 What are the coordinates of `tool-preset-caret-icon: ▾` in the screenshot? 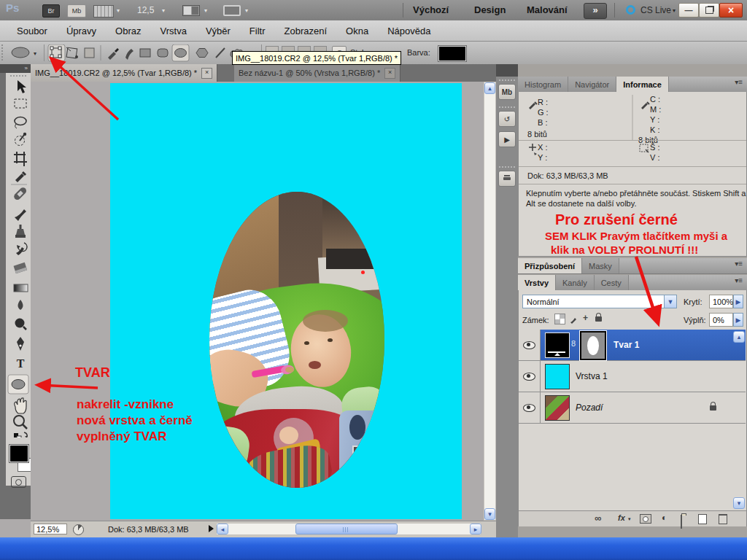 It's located at (35, 54).